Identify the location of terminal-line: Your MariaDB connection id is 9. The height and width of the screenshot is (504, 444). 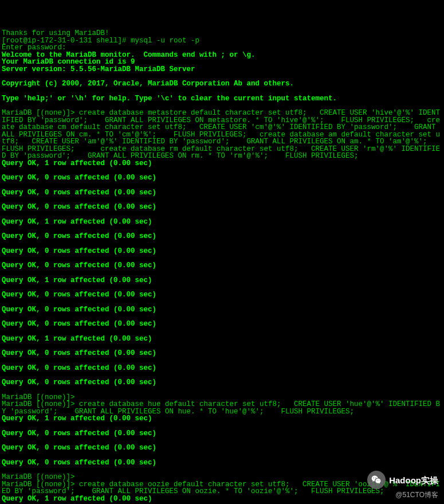
(222, 62).